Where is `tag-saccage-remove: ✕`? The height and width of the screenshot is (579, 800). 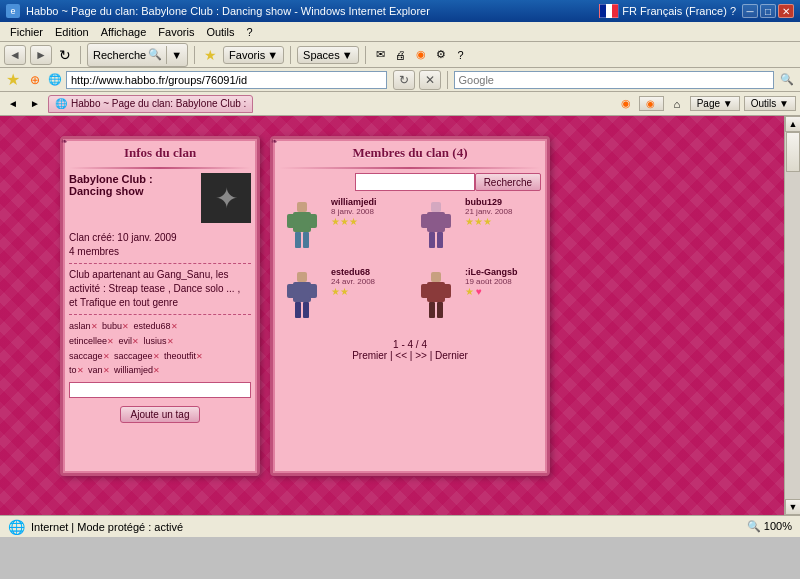 tag-saccage-remove: ✕ is located at coordinates (106, 356).